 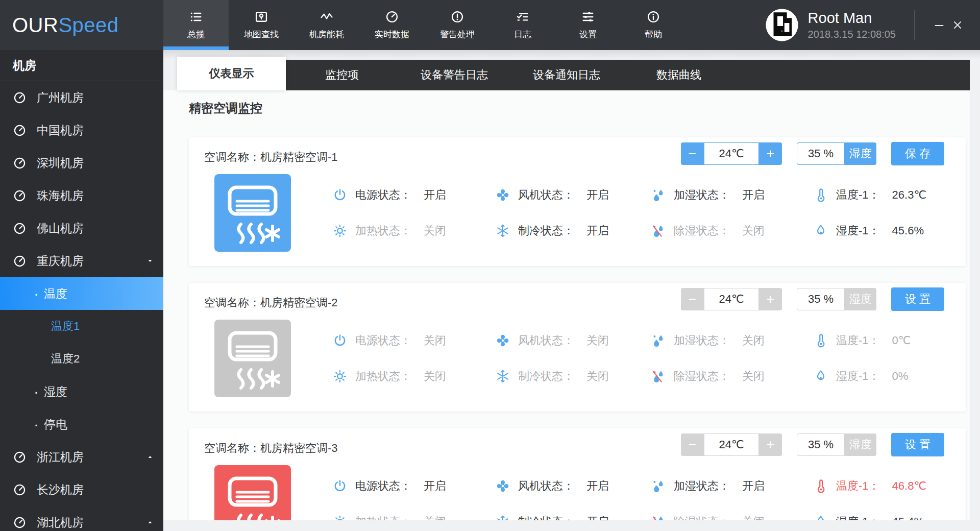 I want to click on minimize-button, so click(x=939, y=25).